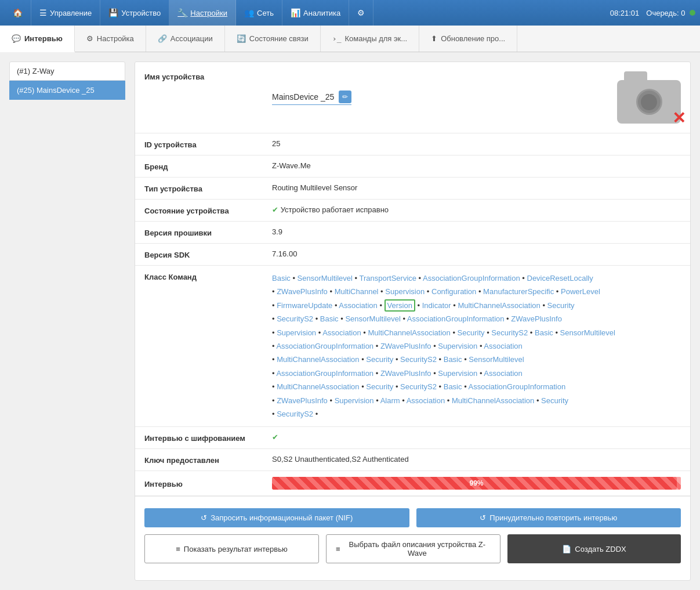 This screenshot has width=700, height=590. I want to click on connection-tab-icon: 🔄, so click(241, 38).